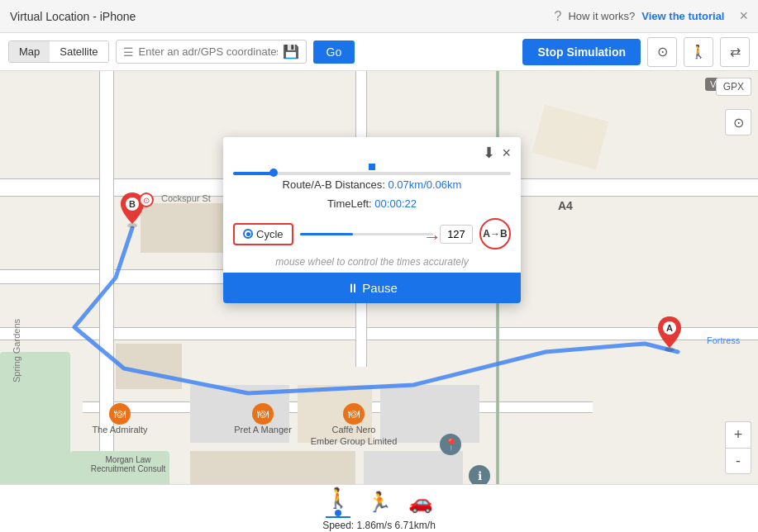  I want to click on popup-time-info: TimeLeft: 00:00:22, so click(372, 203).